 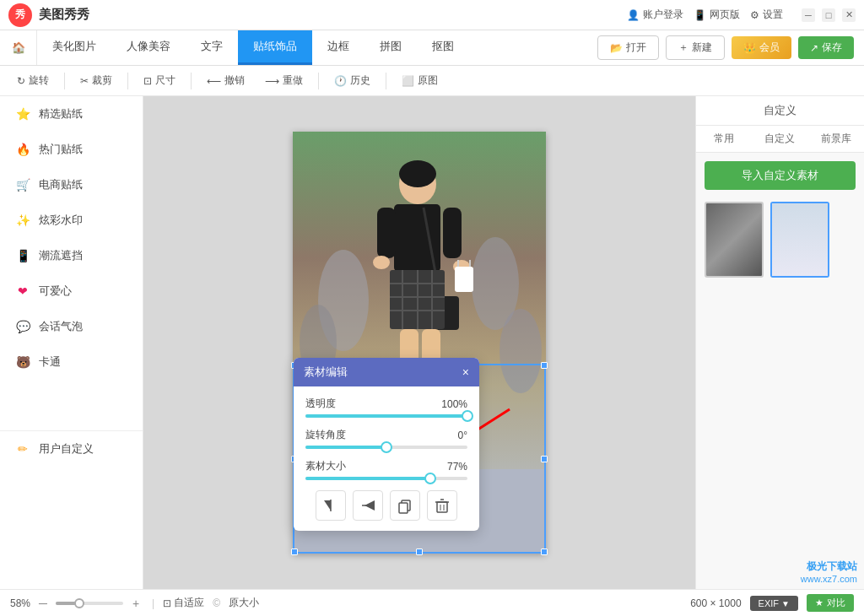 What do you see at coordinates (386, 439) in the screenshot?
I see `rotation-row: 旋转角度 0°` at bounding box center [386, 439].